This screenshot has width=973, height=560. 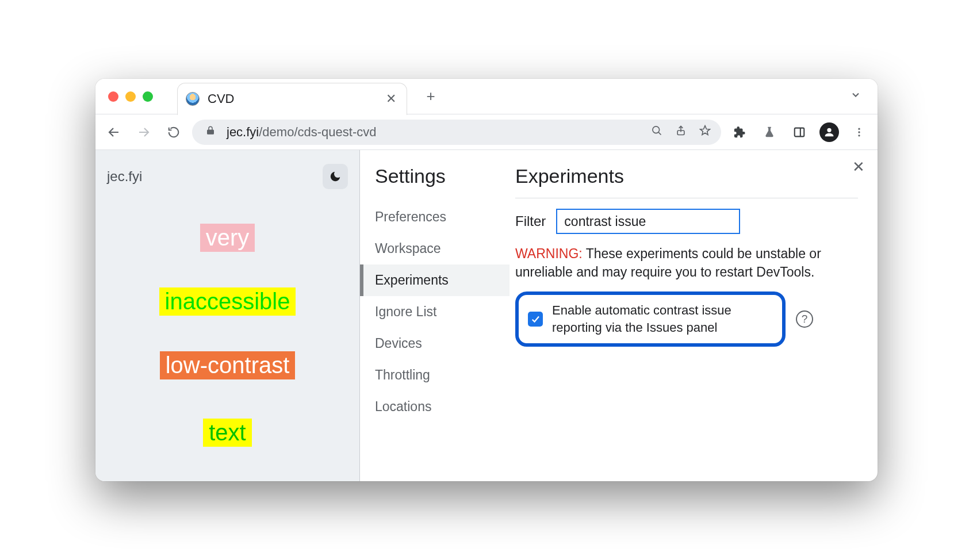 I want to click on lock-icon, so click(x=210, y=132).